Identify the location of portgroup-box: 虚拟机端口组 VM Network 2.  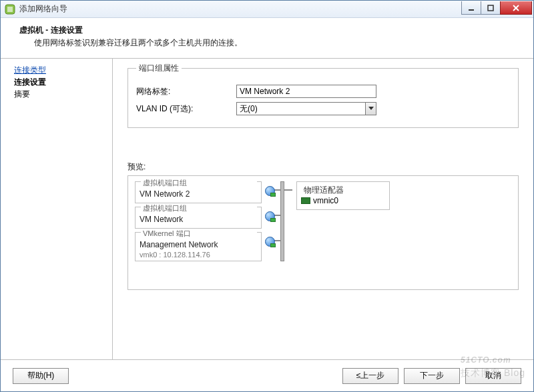
(198, 192).